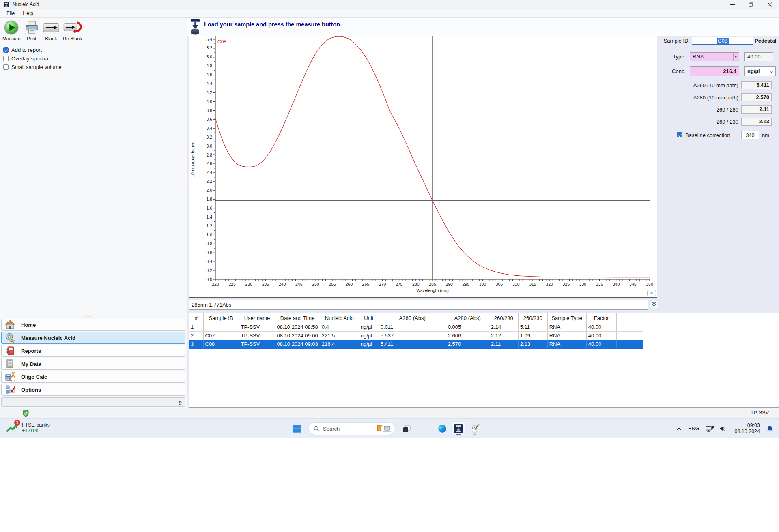 This screenshot has height=532, width=779. Describe the element at coordinates (390, 13) in the screenshot. I see `menu-bar: FileHelp` at that location.